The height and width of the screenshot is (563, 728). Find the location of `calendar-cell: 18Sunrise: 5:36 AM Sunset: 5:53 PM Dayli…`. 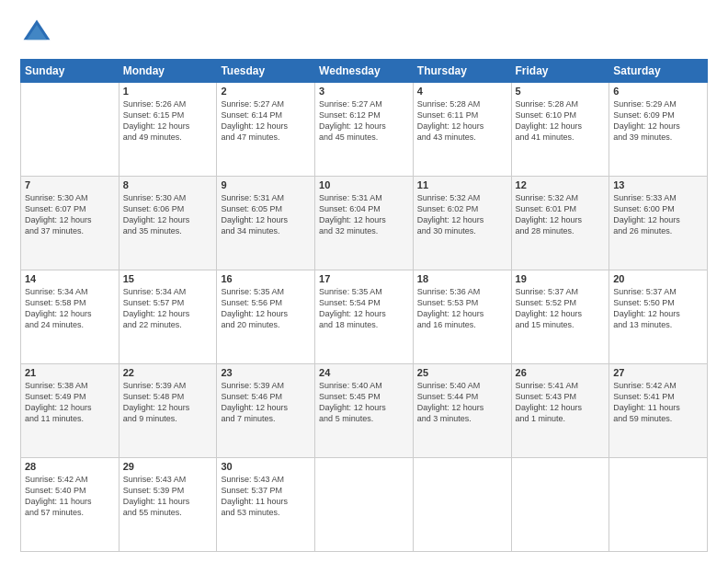

calendar-cell: 18Sunrise: 5:36 AM Sunset: 5:53 PM Dayli… is located at coordinates (461, 317).